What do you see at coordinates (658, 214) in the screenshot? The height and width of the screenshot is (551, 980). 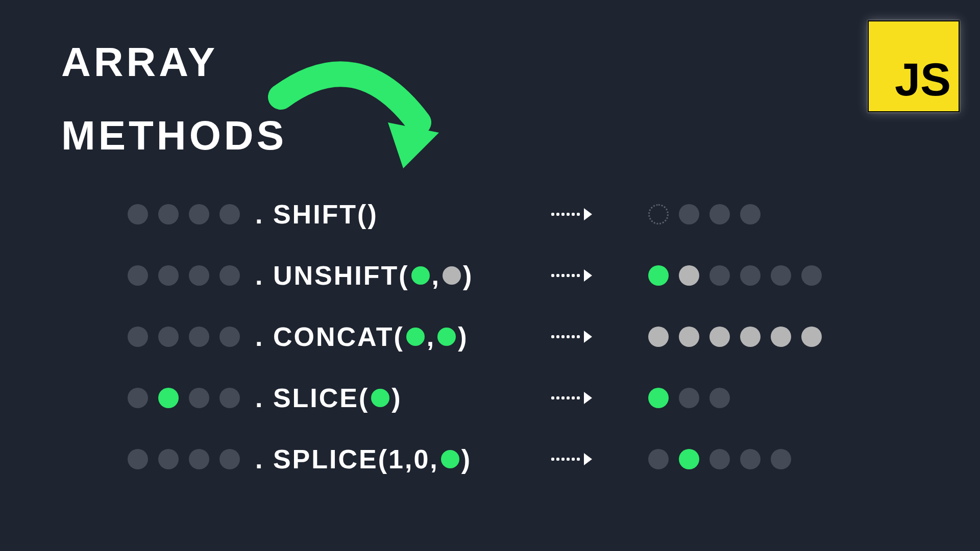 I see `dot-ghost` at bounding box center [658, 214].